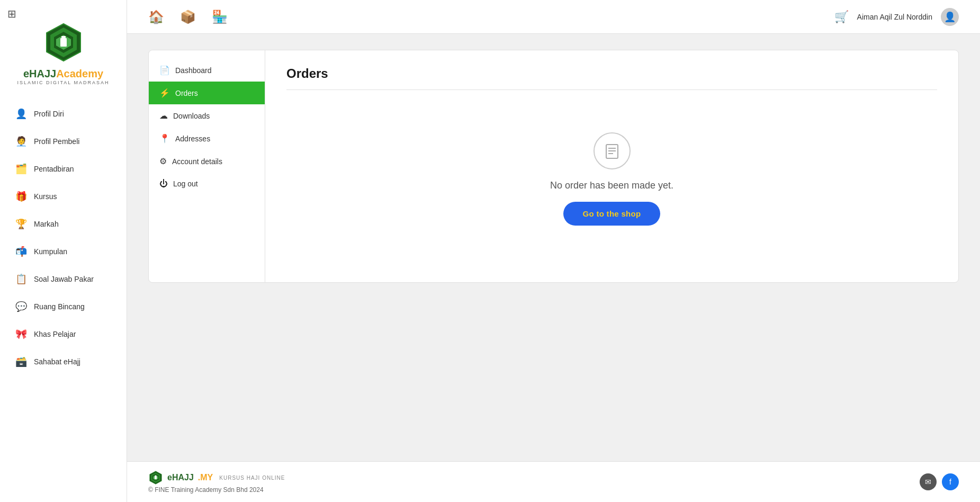 This screenshot has height=502, width=980. Describe the element at coordinates (612, 214) in the screenshot. I see `go-to-shop-button: Go to the shop` at that location.